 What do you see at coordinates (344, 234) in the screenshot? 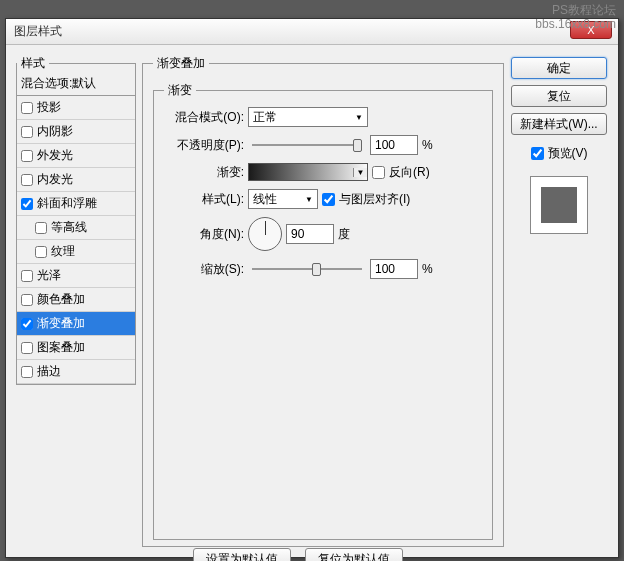
I see `angle-unit: 度` at bounding box center [344, 234].